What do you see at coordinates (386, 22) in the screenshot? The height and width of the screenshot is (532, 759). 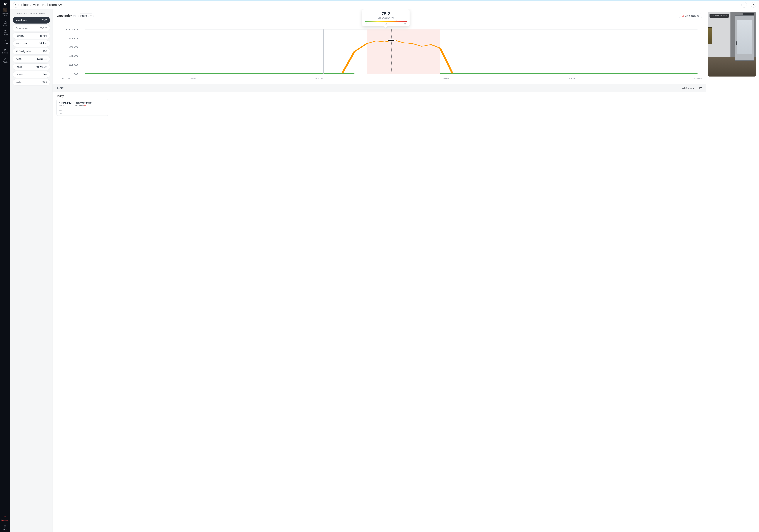 I see `tooltip-scale: ▽` at bounding box center [386, 22].